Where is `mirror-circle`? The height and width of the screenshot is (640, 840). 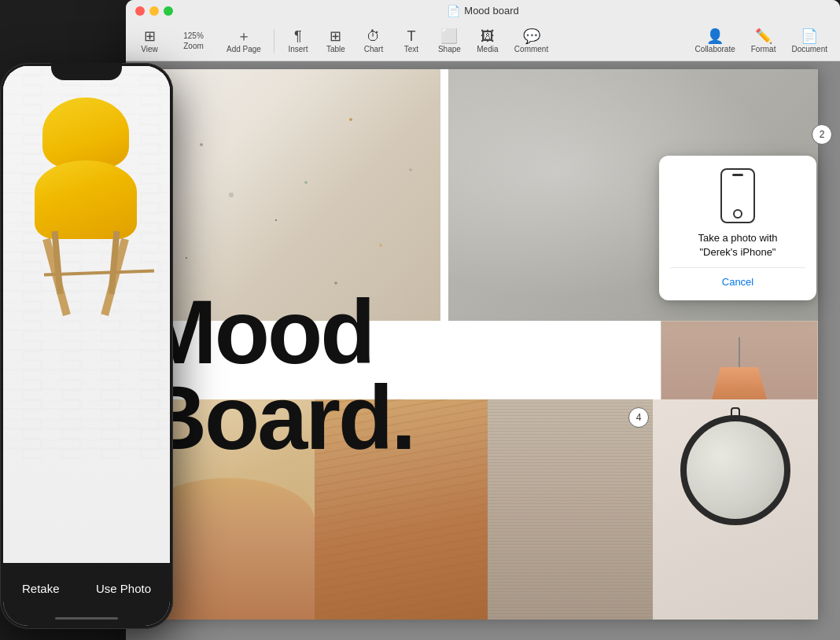 mirror-circle is located at coordinates (735, 470).